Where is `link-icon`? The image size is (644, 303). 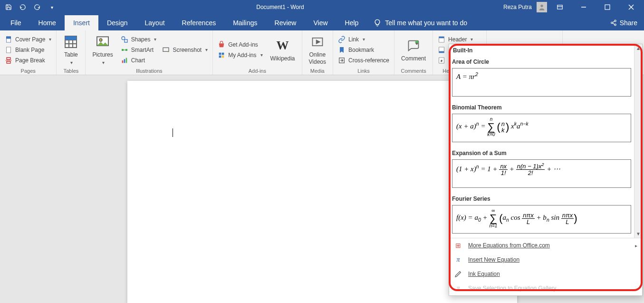
link-icon is located at coordinates (342, 39).